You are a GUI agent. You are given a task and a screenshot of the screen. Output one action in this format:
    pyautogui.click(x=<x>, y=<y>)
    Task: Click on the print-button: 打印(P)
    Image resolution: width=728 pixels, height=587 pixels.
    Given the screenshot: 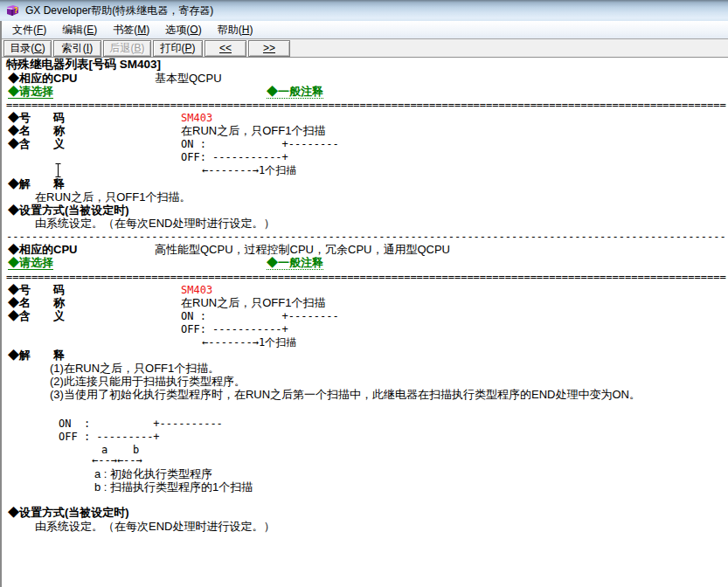 What is the action you would take?
    pyautogui.click(x=178, y=49)
    